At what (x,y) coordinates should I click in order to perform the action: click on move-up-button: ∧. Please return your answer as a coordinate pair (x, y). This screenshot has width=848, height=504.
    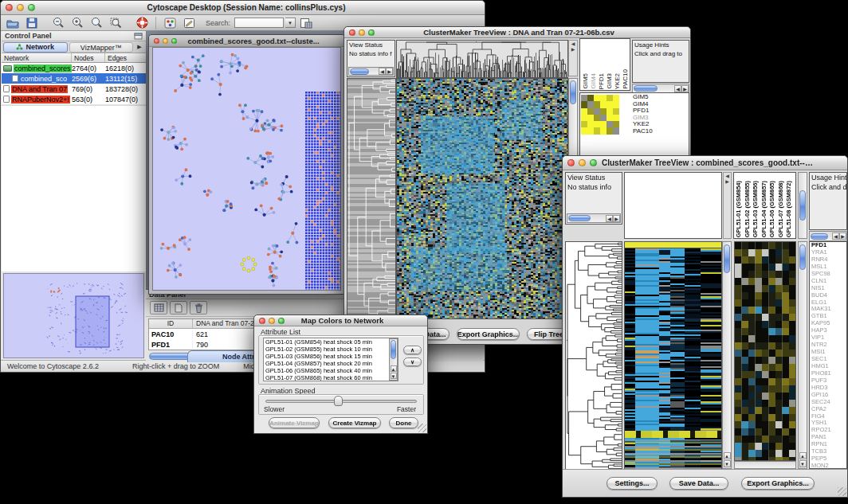
    Looking at the image, I should click on (413, 350).